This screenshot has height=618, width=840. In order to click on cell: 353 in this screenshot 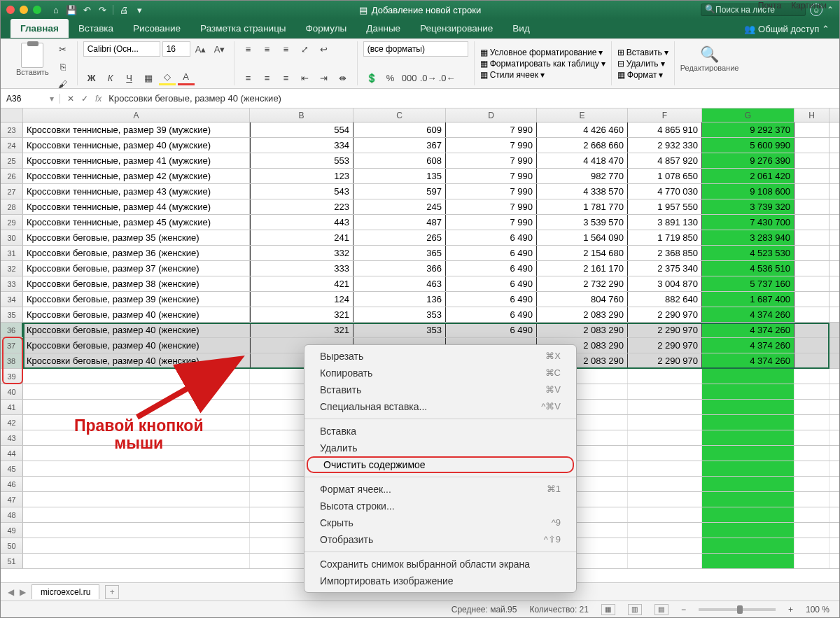, I will do `click(400, 330)`.